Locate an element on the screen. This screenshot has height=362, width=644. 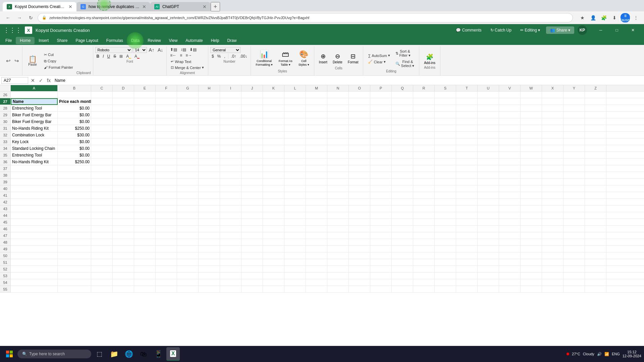
cell-S45 is located at coordinates (445, 222).